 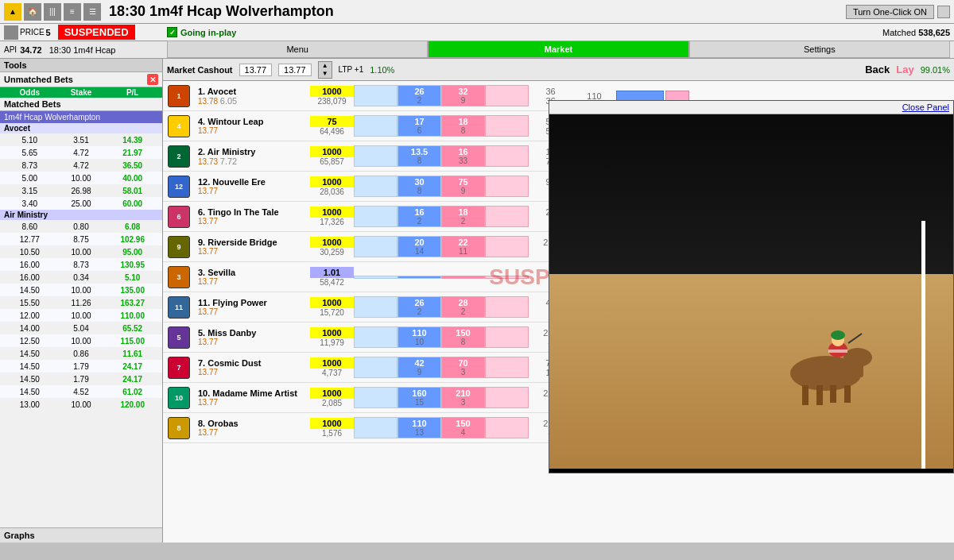 I want to click on back-cells: 30 8, so click(x=398, y=186).